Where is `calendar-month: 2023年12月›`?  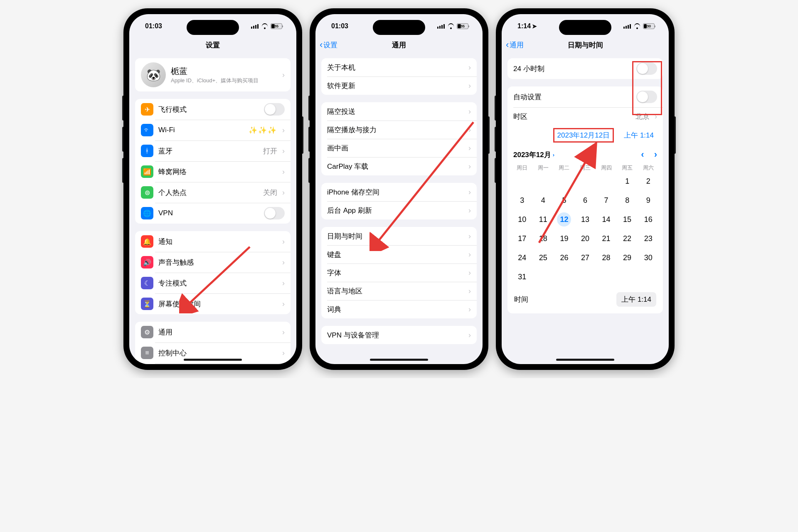 calendar-month: 2023年12月› is located at coordinates (577, 155).